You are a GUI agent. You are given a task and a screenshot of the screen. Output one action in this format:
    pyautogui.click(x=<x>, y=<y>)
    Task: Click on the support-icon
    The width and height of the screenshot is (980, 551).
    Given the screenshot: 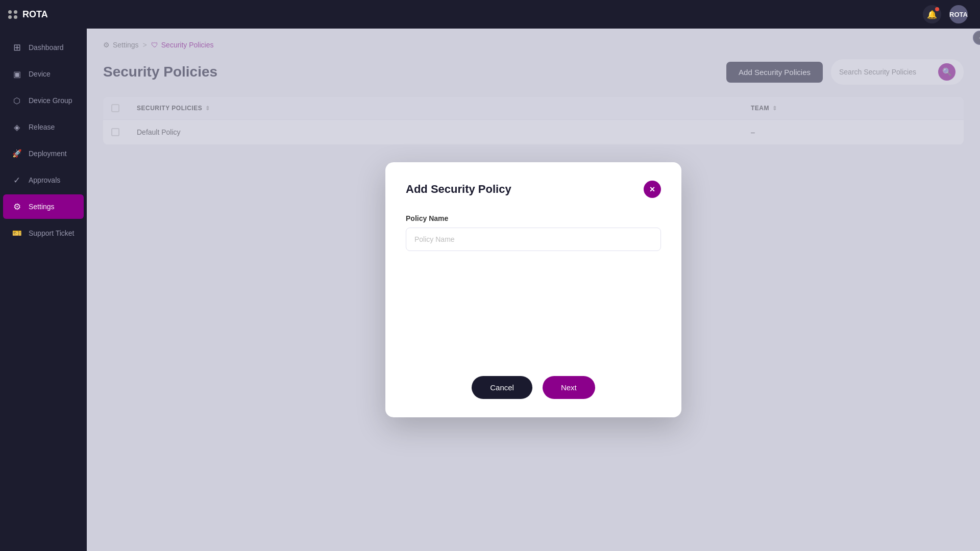 What is the action you would take?
    pyautogui.click(x=17, y=233)
    